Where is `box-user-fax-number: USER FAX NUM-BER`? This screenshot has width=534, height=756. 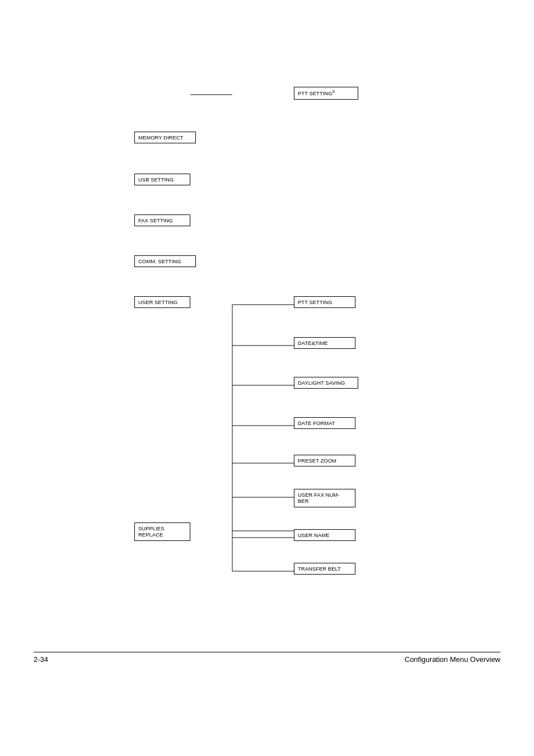 box-user-fax-number: USER FAX NUM-BER is located at coordinates (325, 498).